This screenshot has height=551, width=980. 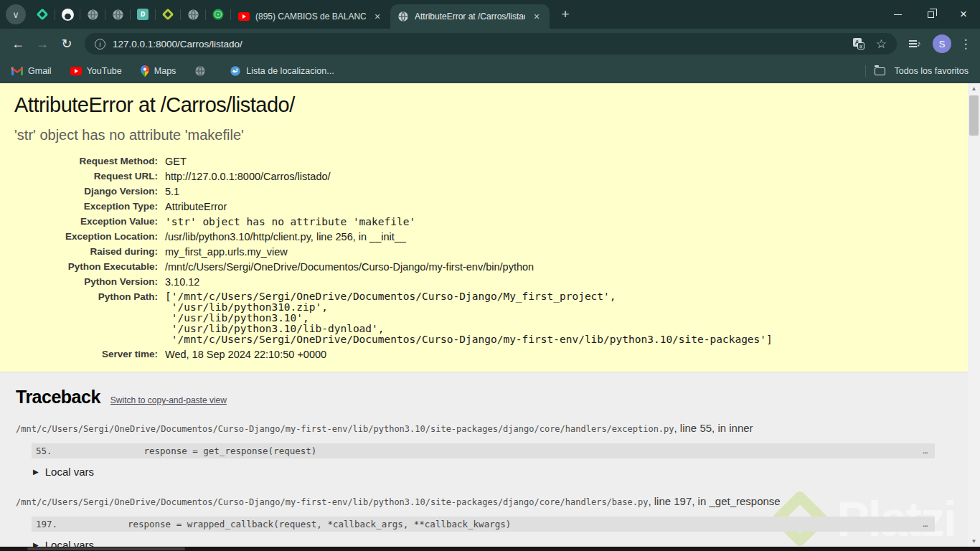 I want to click on all-bookmarks-label: Todos los favoritos, so click(x=931, y=71).